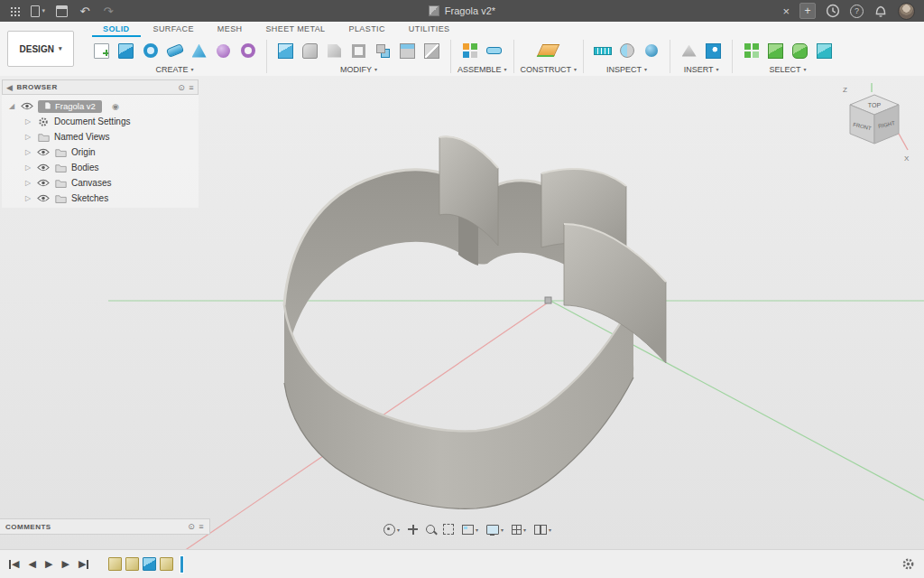  What do you see at coordinates (100, 199) in the screenshot?
I see `browser-item-sketches: ▷ Sketches` at bounding box center [100, 199].